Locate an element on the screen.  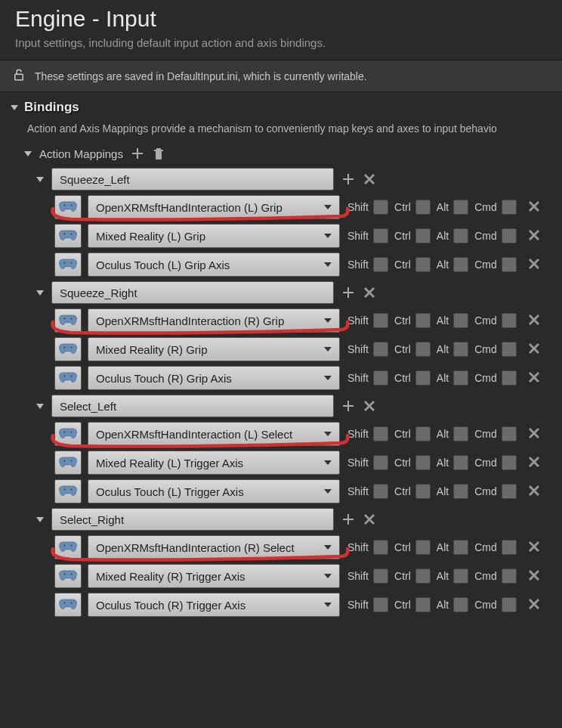
key-dropdown: OpenXRMsftHandInteraction (R) Grip is located at coordinates (214, 321).